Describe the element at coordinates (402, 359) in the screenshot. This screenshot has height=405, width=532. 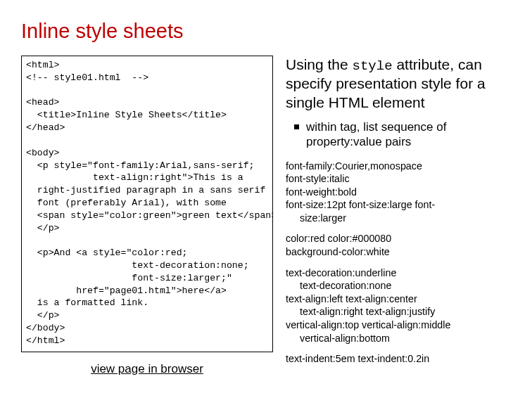
I see `indent-group: text-indent:5em text-indent:0.2in` at that location.